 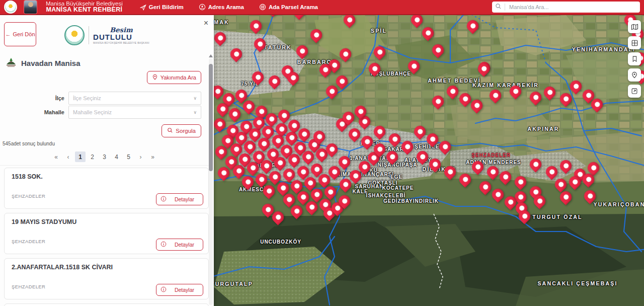 What do you see at coordinates (85, 7) in the screenshot?
I see `app-brand: Manisa Büyükşehir Belediyesi MANİSA KENT…` at bounding box center [85, 7].